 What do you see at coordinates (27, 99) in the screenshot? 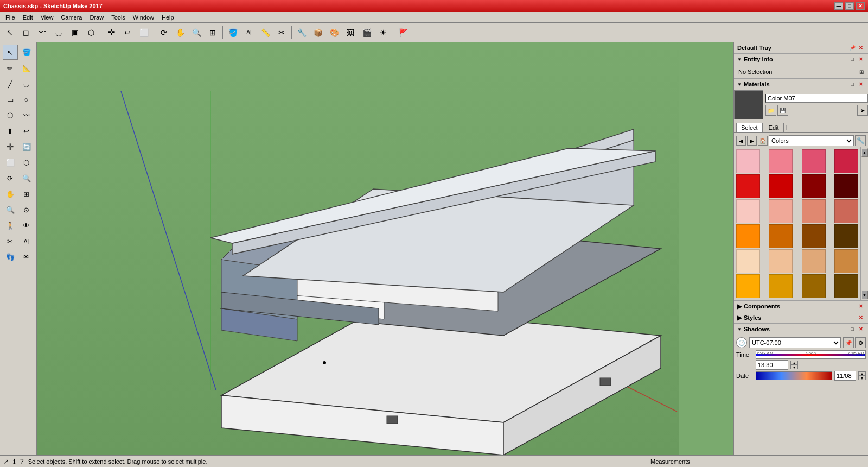
I see `lt-circle-btn: ○` at bounding box center [27, 99].